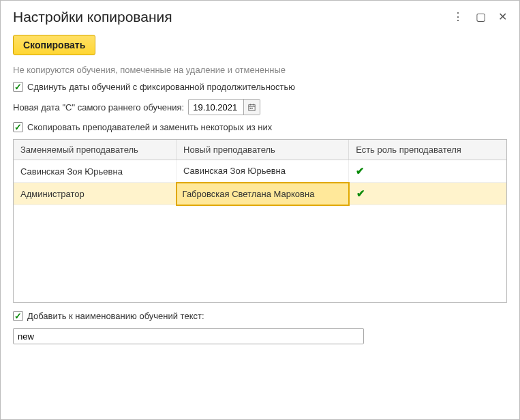 This screenshot has height=420, width=520. I want to click on header-new: Новый преподаватель, so click(263, 150).